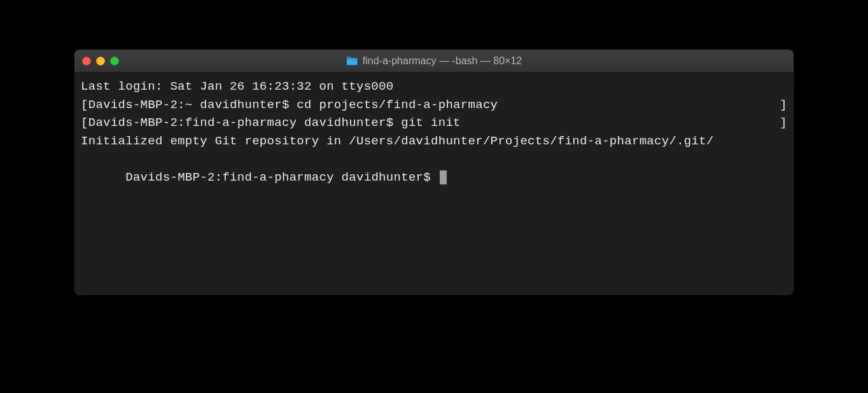 This screenshot has height=393, width=868. Describe the element at coordinates (87, 61) in the screenshot. I see `close-button` at that location.